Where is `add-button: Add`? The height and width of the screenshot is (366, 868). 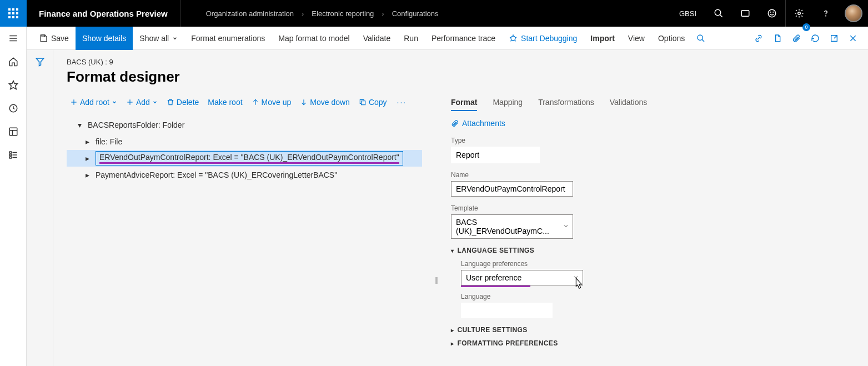 add-button: Add is located at coordinates (142, 102).